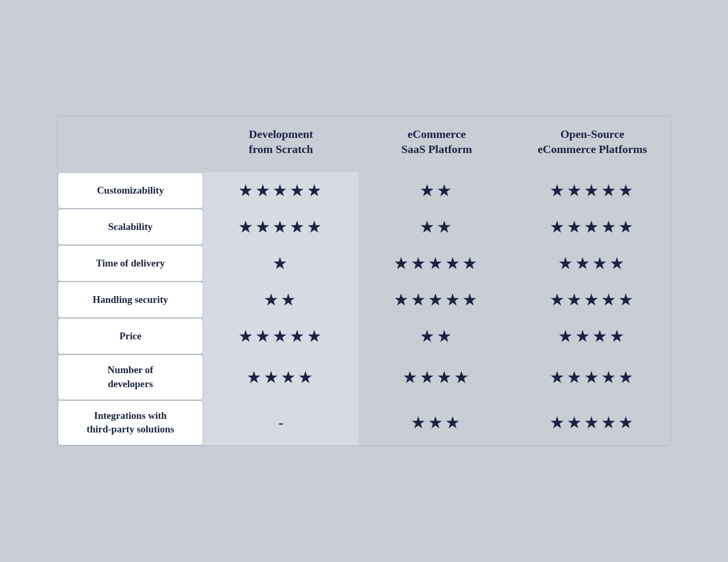  What do you see at coordinates (131, 263) in the screenshot?
I see `row-label-cell: Time of delivery` at bounding box center [131, 263].